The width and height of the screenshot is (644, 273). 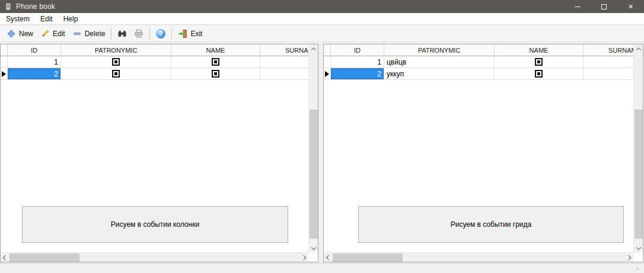 I want to click on right-header-selector, so click(x=327, y=50).